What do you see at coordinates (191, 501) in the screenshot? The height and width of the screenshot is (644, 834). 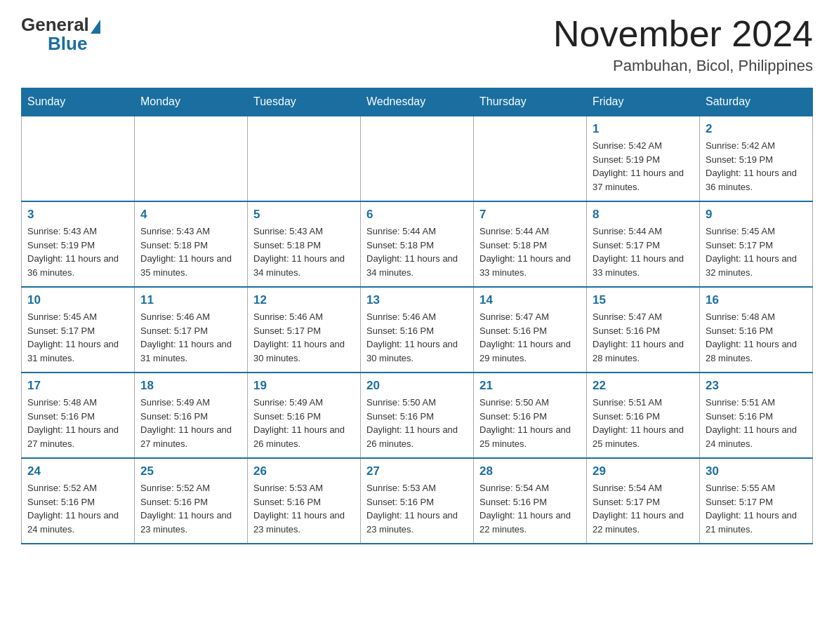 I see `calendar-cell: 25Sunrise: 5:52 AM Sunset: 5:16 PM Dayli…` at bounding box center [191, 501].